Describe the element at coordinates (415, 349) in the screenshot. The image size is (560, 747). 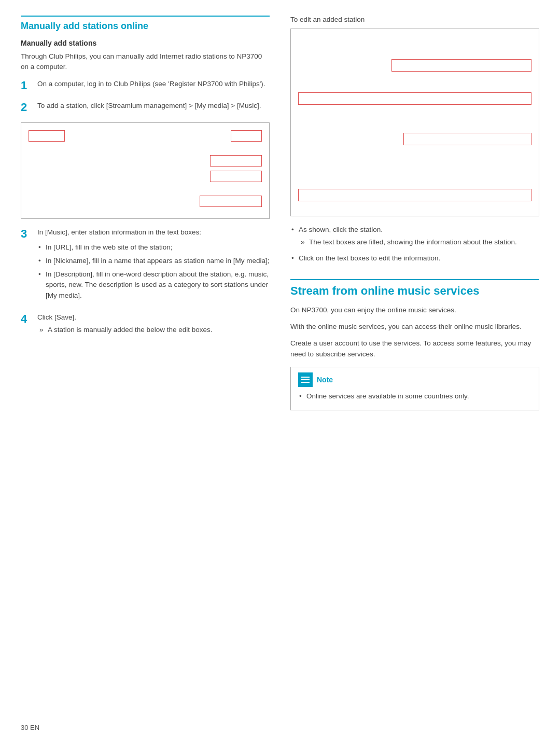
I see `stream-para-3: Create a user account to use the service…` at that location.